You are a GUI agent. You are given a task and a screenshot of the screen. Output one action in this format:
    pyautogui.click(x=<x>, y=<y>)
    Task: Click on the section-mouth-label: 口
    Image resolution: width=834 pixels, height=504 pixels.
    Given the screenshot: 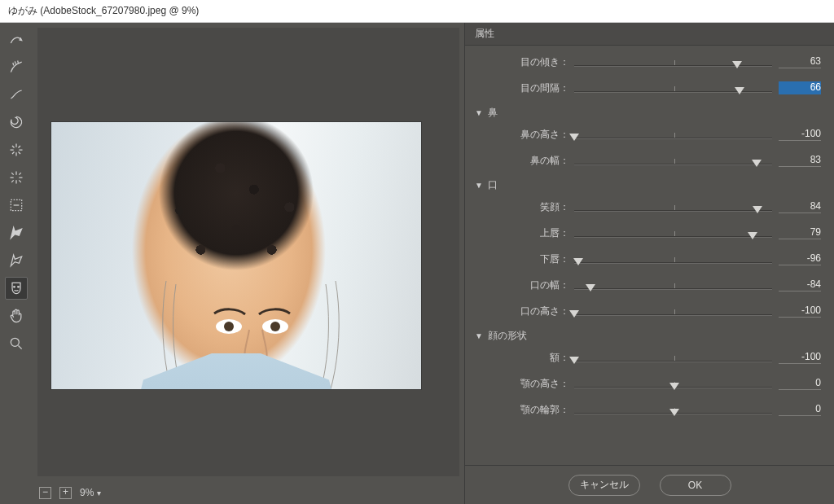 What is the action you would take?
    pyautogui.click(x=493, y=186)
    